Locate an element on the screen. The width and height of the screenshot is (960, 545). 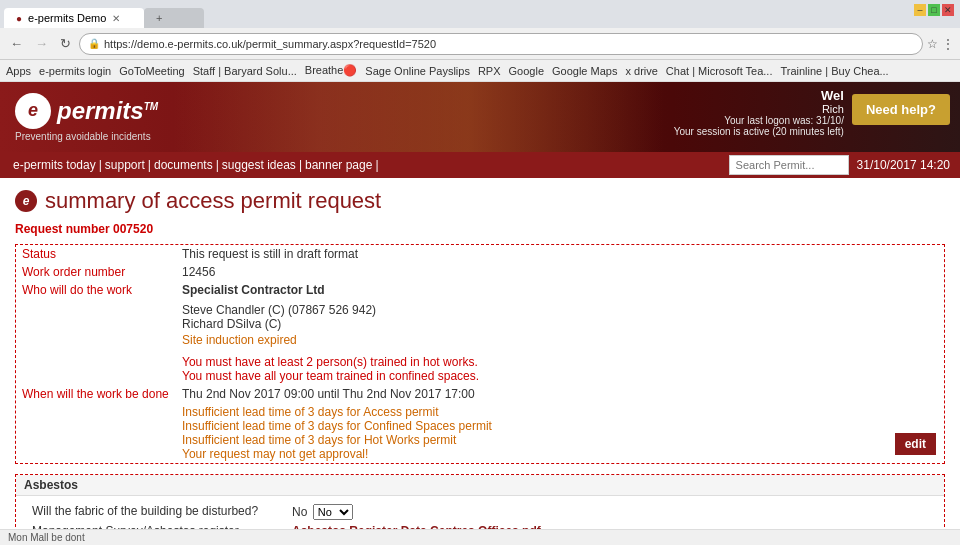
fabric-no-value: No is located at coordinates (300, 512).